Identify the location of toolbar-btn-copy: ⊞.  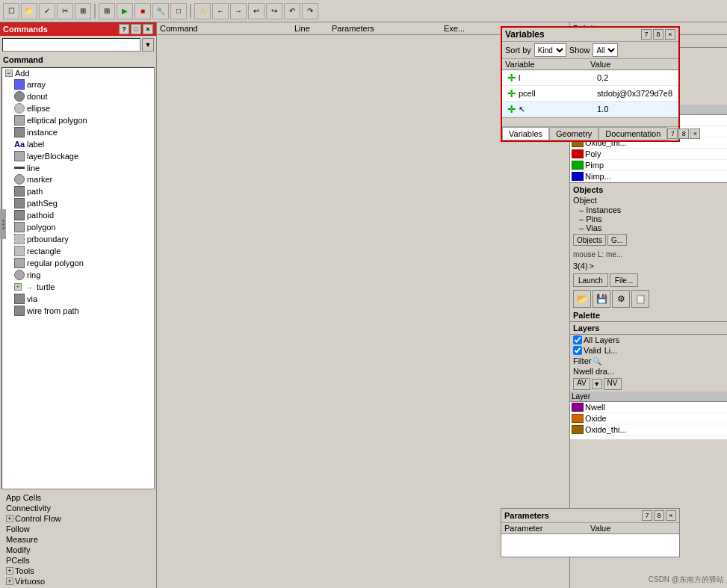
(83, 11).